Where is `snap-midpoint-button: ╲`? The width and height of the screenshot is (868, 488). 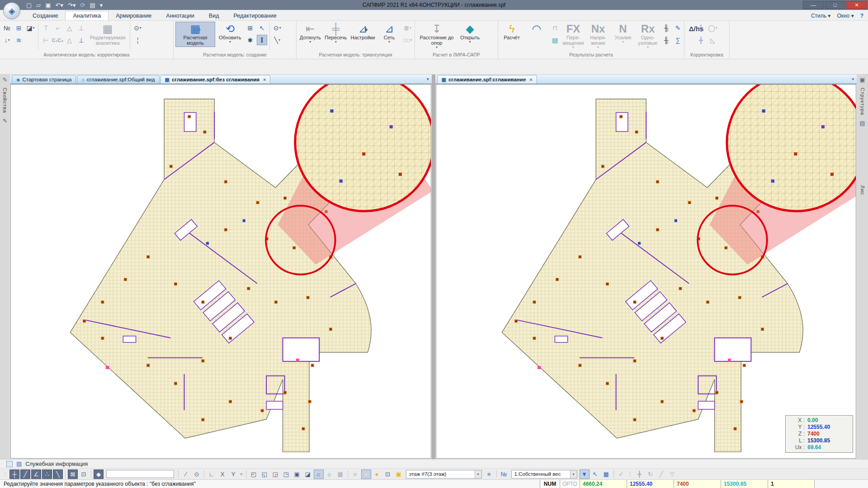 snap-midpoint-button: ╲ is located at coordinates (58, 474).